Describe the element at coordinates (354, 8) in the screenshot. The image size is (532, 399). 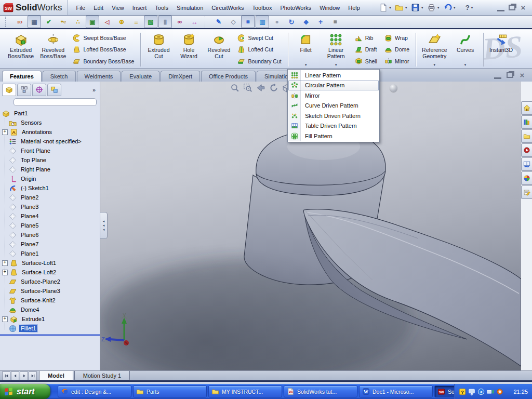
I see `menubar-item-help: Help` at that location.